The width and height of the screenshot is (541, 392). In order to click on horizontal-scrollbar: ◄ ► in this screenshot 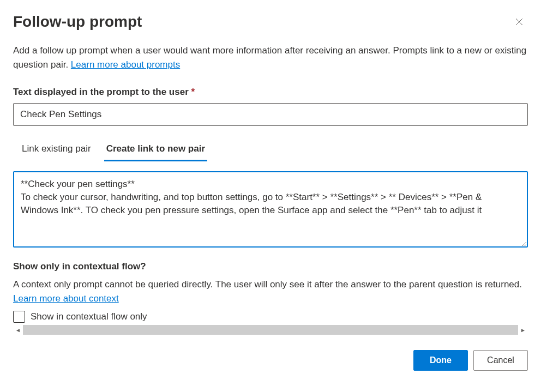, I will do `click(270, 330)`.